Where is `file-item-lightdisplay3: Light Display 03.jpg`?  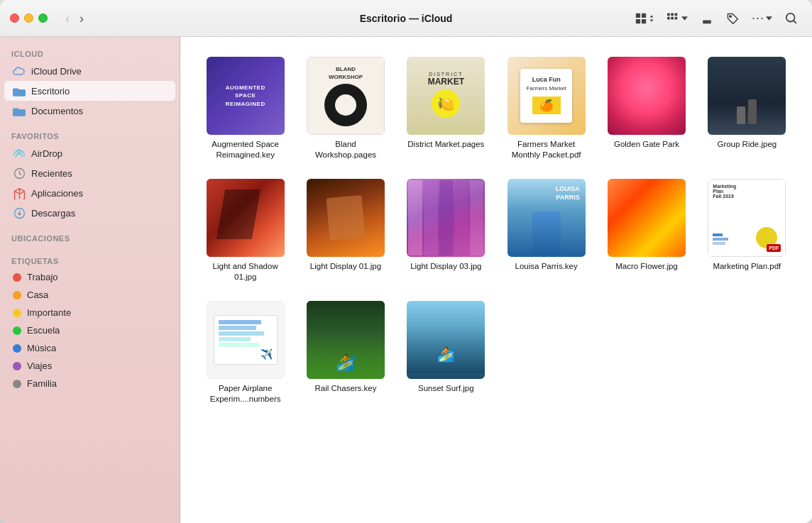
file-item-lightdisplay3: Light Display 03.jpg is located at coordinates (446, 231).